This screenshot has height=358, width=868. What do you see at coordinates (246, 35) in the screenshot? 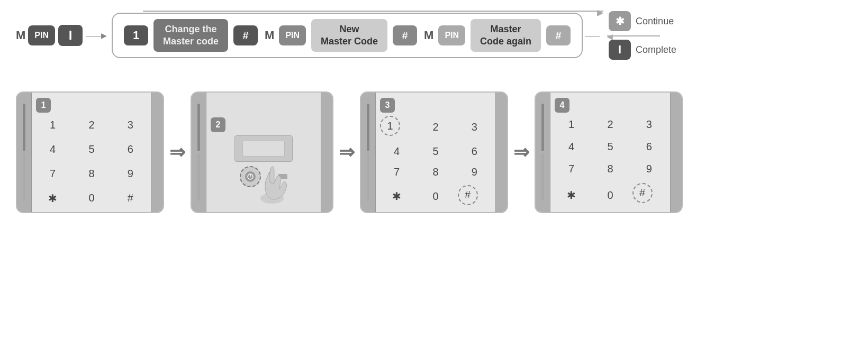
I see `step1-hash-badge: #` at bounding box center [246, 35].